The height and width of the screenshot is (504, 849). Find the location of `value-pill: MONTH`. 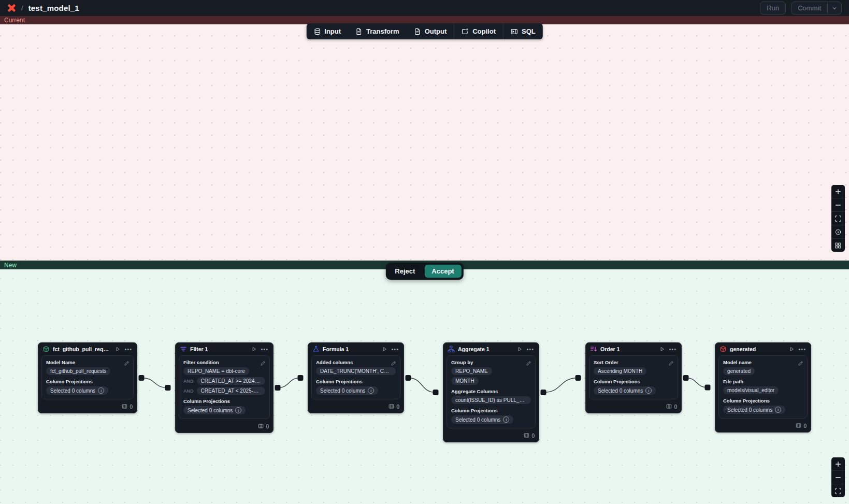

value-pill: MONTH is located at coordinates (465, 381).